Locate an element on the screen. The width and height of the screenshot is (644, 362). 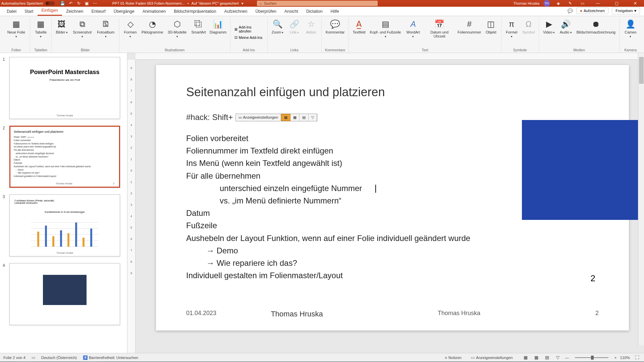
smartart-label: SmartArt is located at coordinates (199, 32).